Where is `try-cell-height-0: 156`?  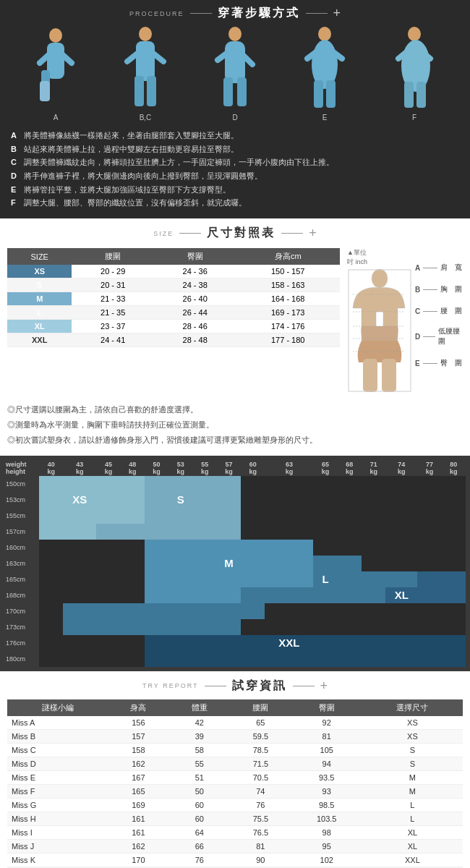
try-cell-height-0: 156 is located at coordinates (138, 723).